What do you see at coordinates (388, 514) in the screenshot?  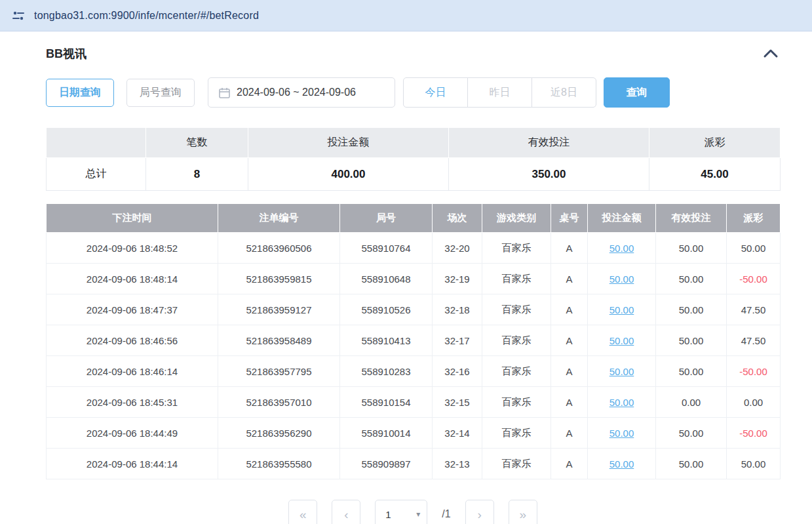 I see `page-select-value: 1` at bounding box center [388, 514].